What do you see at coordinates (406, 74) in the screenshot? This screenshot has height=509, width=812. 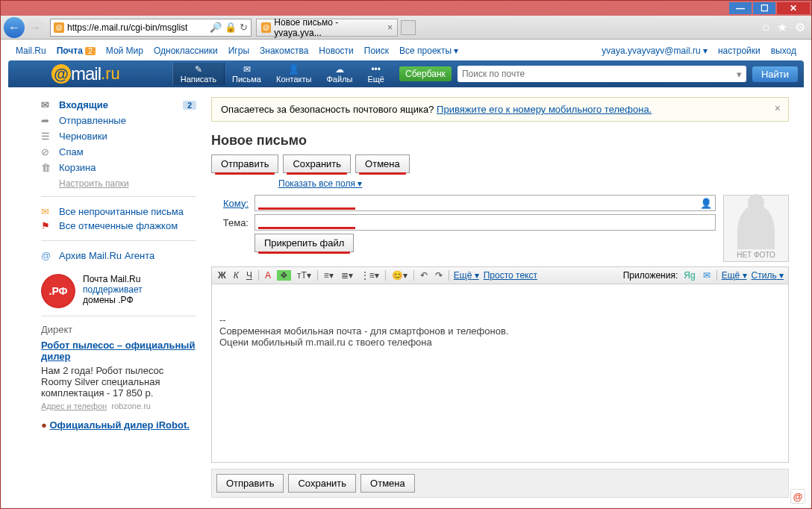 I see `mail-header: @mail.ru ✎Написать ✉Письма 👤Контакты ☁Фа…` at bounding box center [406, 74].